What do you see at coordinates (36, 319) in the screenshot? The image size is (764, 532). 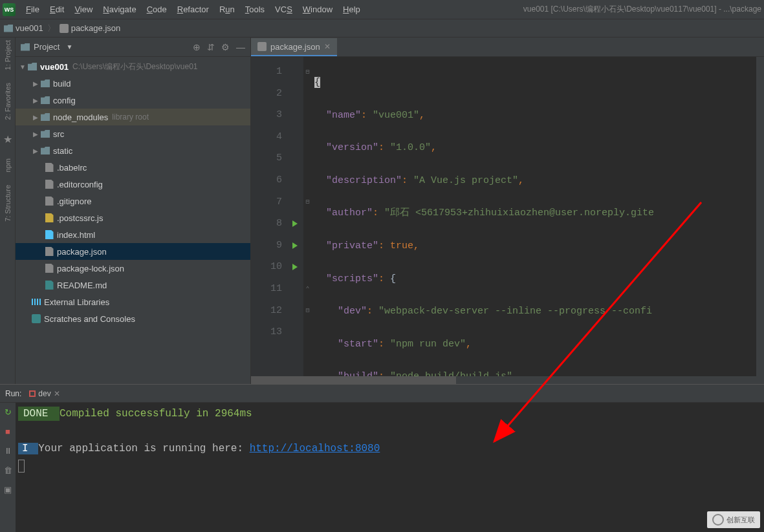 I see `scratch-icon` at bounding box center [36, 319].